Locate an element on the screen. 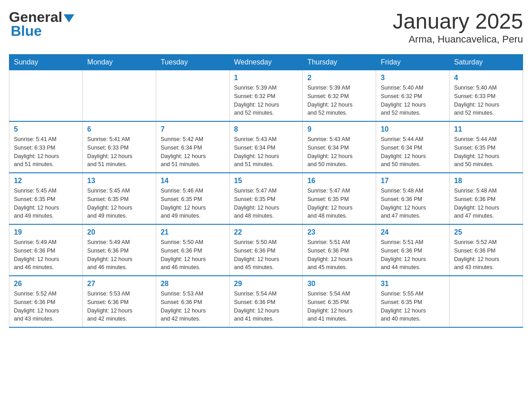 This screenshot has height=411, width=532. calendar-cell: 13Sunrise: 5:45 AMSunset: 6:35 PMDayligh… is located at coordinates (119, 199).